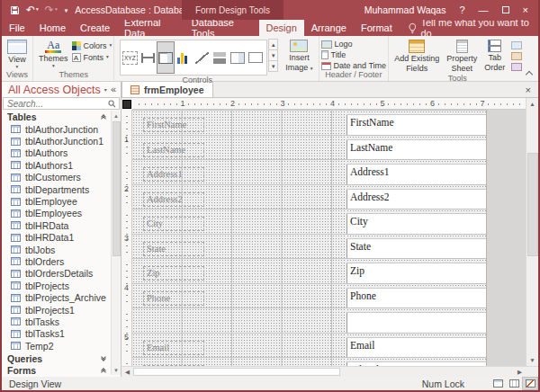 The image size is (540, 392). Describe the element at coordinates (112, 46) in the screenshot. I see `colors-dropdown-icon: ▾` at that location.